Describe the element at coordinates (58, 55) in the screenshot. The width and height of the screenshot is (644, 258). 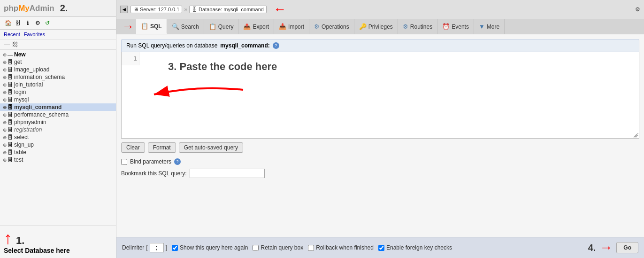
I see `db-item-new: ⊕ — New` at that location.